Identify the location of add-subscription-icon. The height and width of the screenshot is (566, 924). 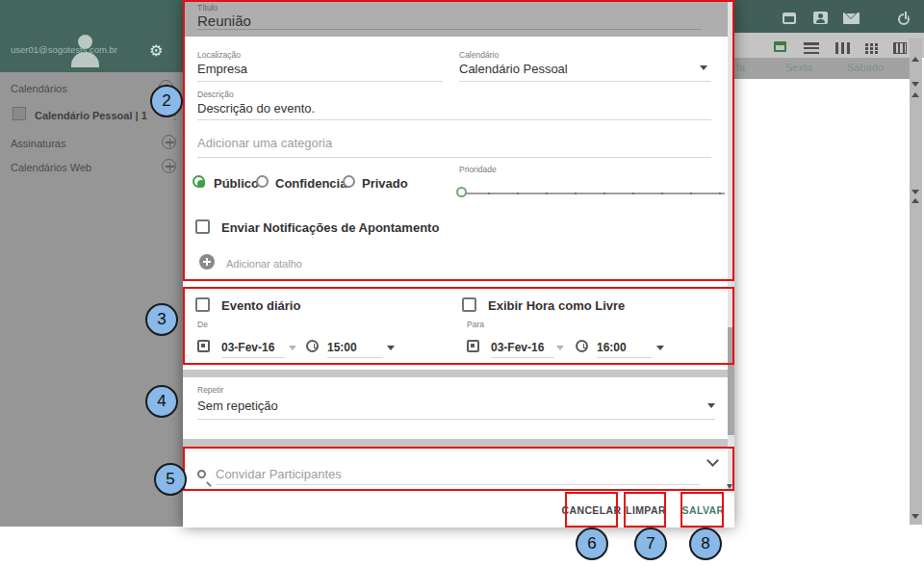
(169, 142).